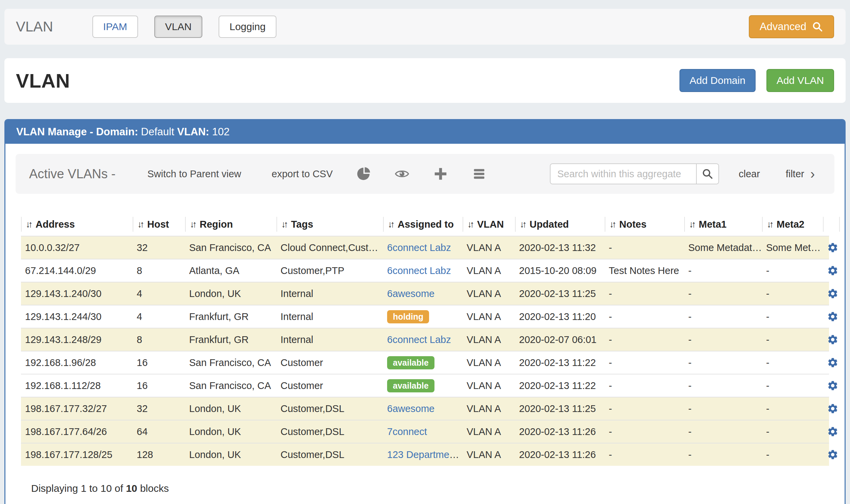  I want to click on tab-ipam: IPAM, so click(115, 27).